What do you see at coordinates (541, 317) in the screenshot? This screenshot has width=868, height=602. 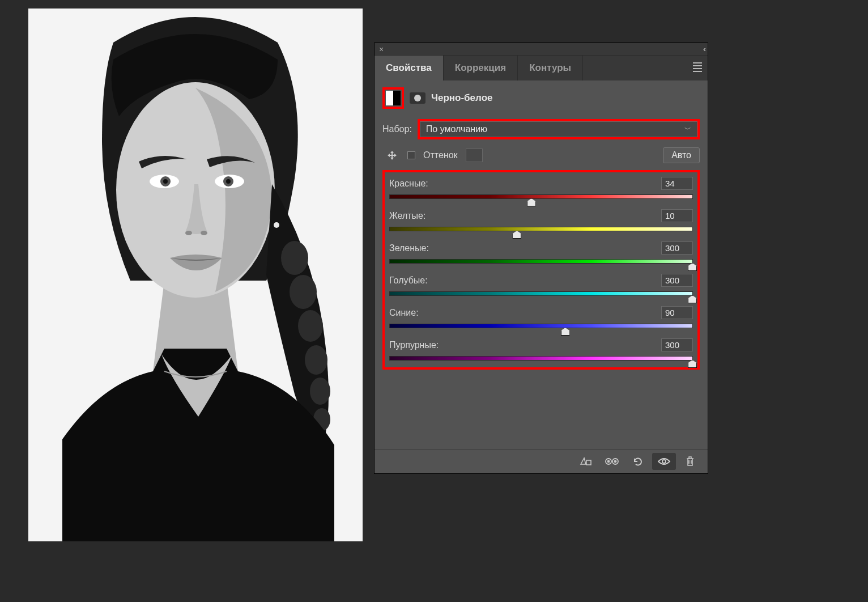 I see `slider-4: Синие:` at bounding box center [541, 317].